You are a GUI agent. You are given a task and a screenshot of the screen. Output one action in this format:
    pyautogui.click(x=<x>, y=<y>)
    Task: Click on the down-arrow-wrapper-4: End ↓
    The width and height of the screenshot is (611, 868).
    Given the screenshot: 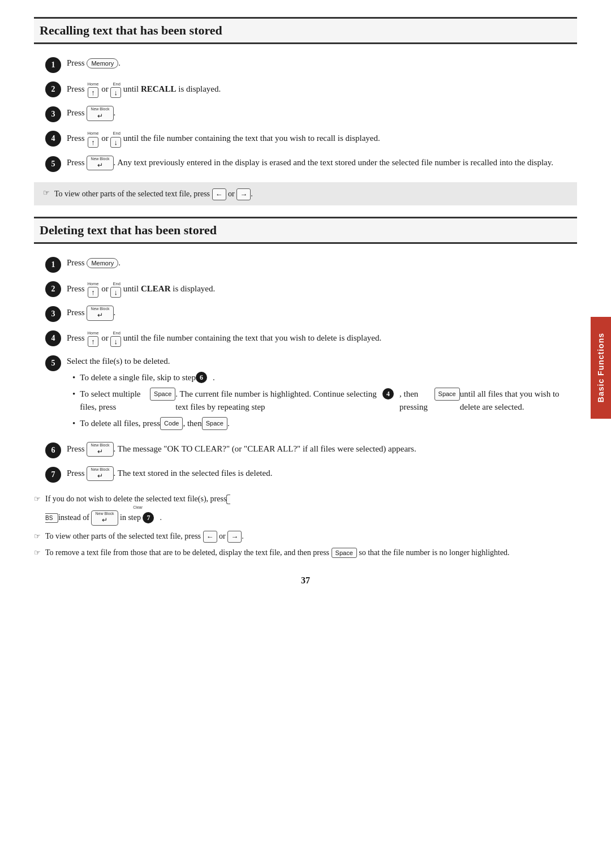 What is the action you would take?
    pyautogui.click(x=115, y=139)
    